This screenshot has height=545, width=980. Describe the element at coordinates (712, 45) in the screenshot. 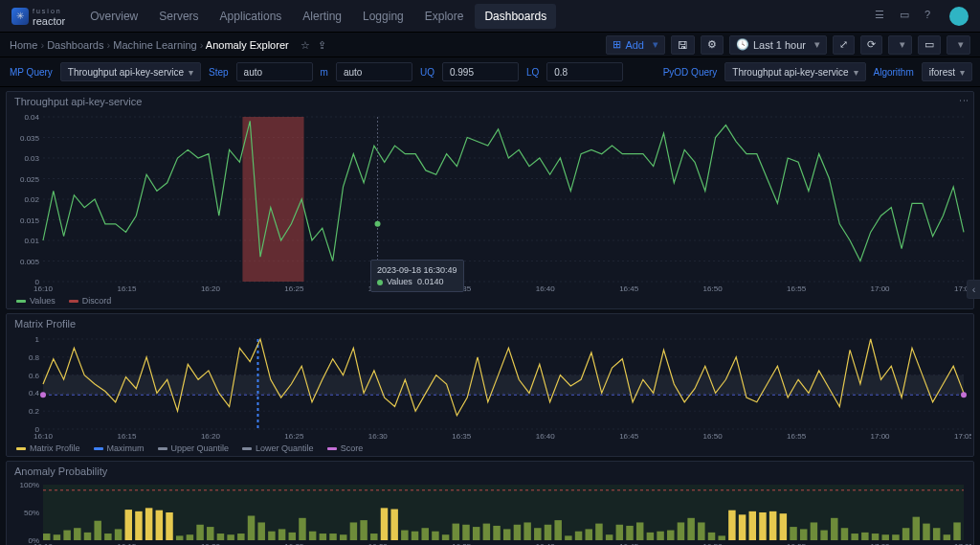

I see `settings-icon: ⚙` at that location.